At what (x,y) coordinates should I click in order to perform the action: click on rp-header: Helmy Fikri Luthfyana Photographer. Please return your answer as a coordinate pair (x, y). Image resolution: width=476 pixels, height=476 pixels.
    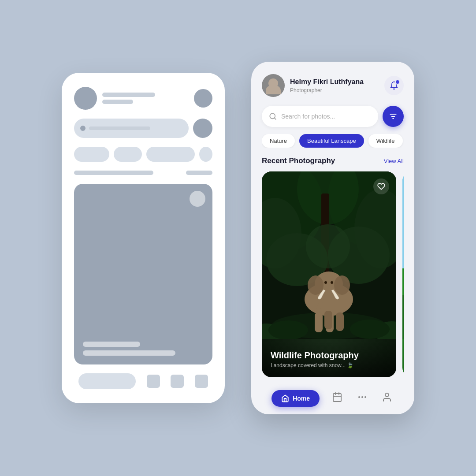
    Looking at the image, I should click on (333, 86).